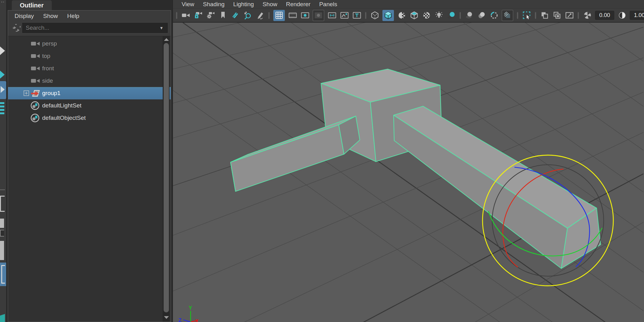  What do you see at coordinates (2, 109) in the screenshot?
I see `scale-tool-icon-partial` at bounding box center [2, 109].